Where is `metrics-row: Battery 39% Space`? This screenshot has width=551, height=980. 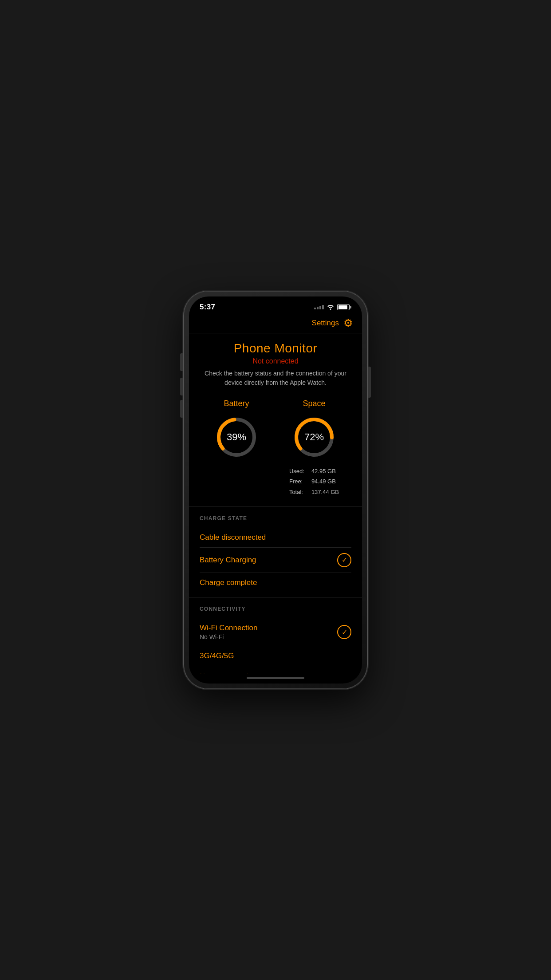 metrics-row: Battery 39% Space is located at coordinates (276, 449).